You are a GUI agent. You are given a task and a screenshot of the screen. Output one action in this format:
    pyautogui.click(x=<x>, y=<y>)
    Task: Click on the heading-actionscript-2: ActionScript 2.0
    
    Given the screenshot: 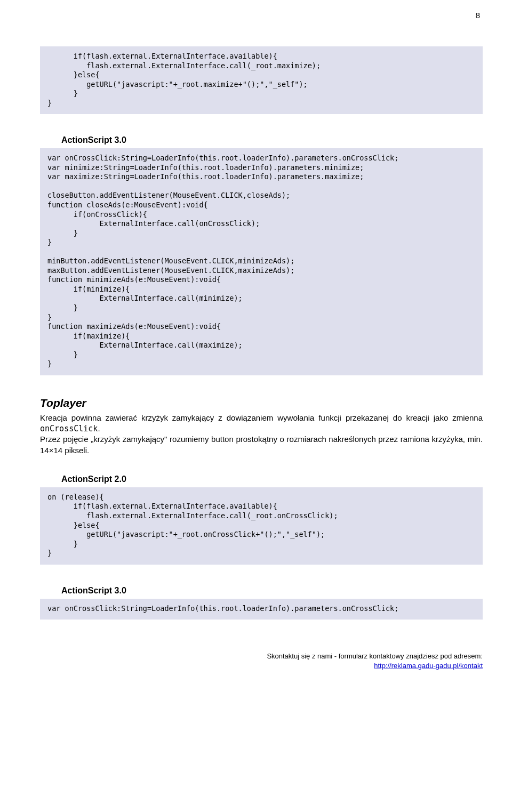 What is the action you would take?
    pyautogui.click(x=272, y=479)
    